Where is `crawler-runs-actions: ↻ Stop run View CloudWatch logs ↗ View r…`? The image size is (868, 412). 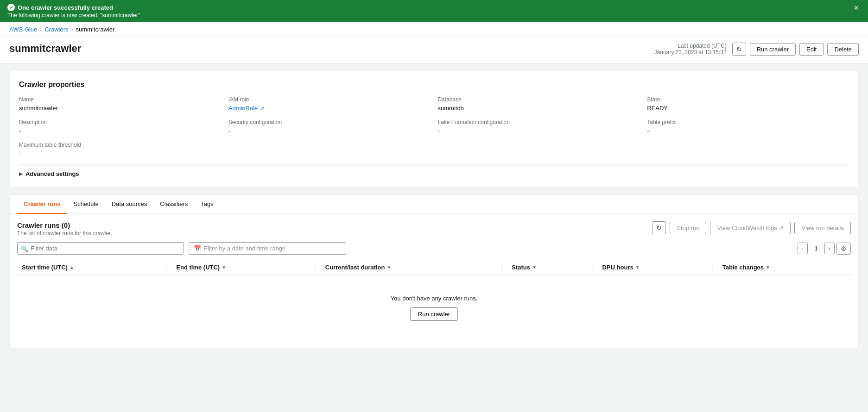
crawler-runs-actions: ↻ Stop run View CloudWatch logs ↗ View r… is located at coordinates (752, 228).